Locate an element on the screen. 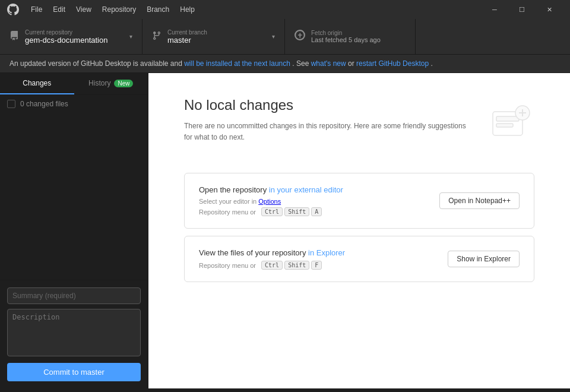 The width and height of the screenshot is (570, 392). kbd-ctrl-1: Ctrl is located at coordinates (272, 211).